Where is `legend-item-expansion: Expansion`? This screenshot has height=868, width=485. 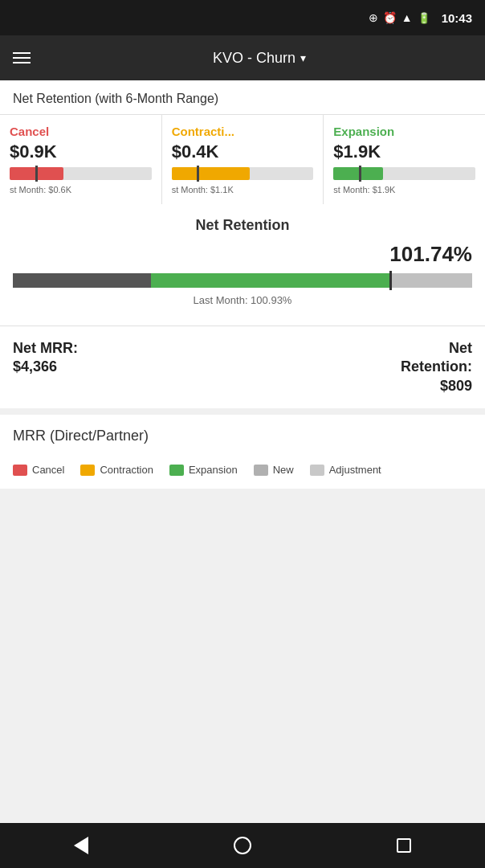 legend-item-expansion: Expansion is located at coordinates (204, 469).